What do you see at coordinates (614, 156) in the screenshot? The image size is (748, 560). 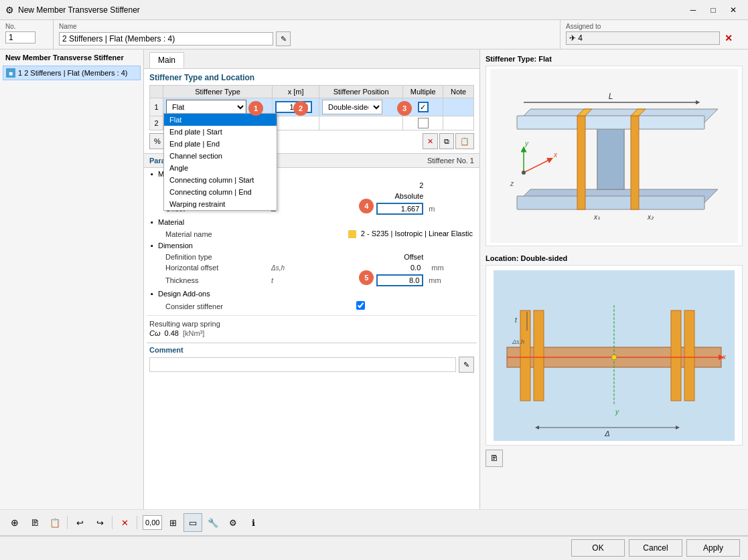 I see `diagram1-svg: L x y z x₁ x₂` at bounding box center [614, 156].